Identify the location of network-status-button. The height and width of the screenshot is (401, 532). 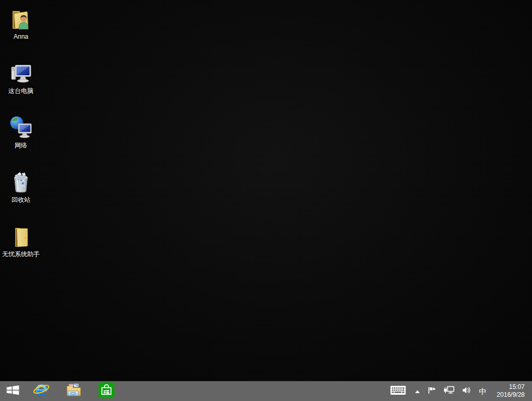
(449, 391).